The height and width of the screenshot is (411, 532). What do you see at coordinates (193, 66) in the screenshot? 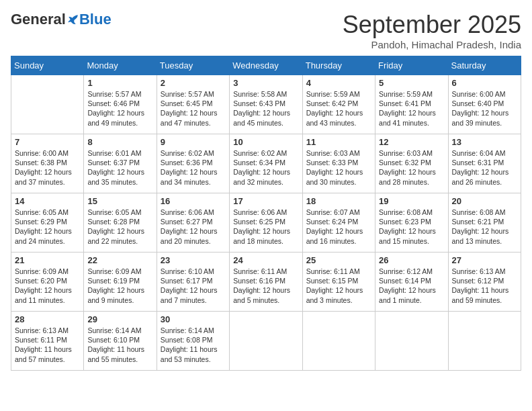
I see `weekday-header-tuesday: Tuesday` at bounding box center [193, 66].